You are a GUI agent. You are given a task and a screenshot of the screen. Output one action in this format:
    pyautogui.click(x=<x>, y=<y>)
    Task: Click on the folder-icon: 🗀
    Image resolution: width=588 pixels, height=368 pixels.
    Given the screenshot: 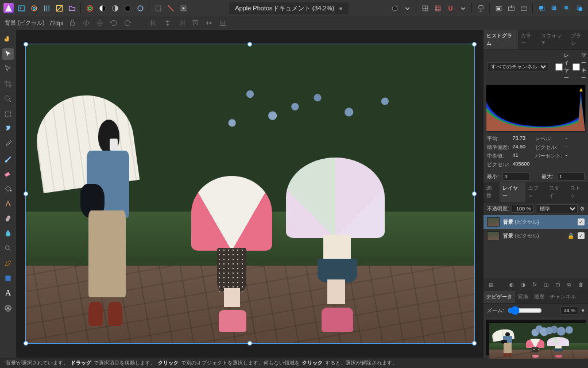 What is the action you would take?
    pyautogui.click(x=558, y=285)
    